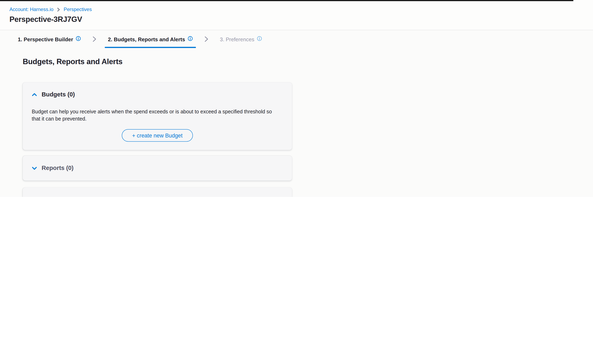  Describe the element at coordinates (287, 0) in the screenshot. I see `window-top-edge` at that location.